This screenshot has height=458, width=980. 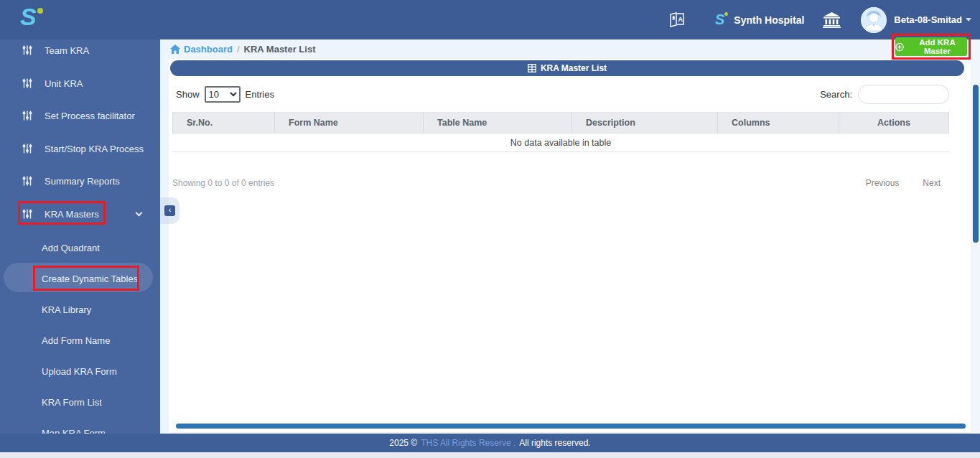 I want to click on hospital-name: Synth Hospital, so click(x=769, y=20).